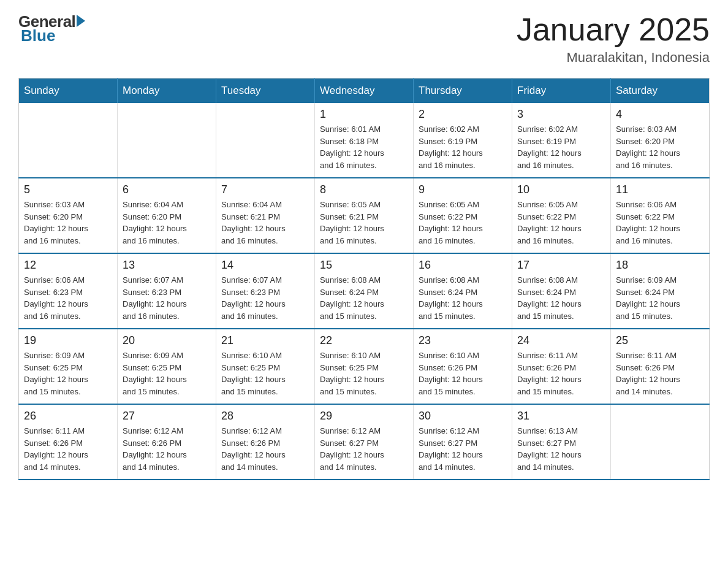 This screenshot has height=563, width=728. I want to click on calendar-cell: 31Sunrise: 6:13 AM Sunset: 6:27 PM Dayli…, so click(561, 442).